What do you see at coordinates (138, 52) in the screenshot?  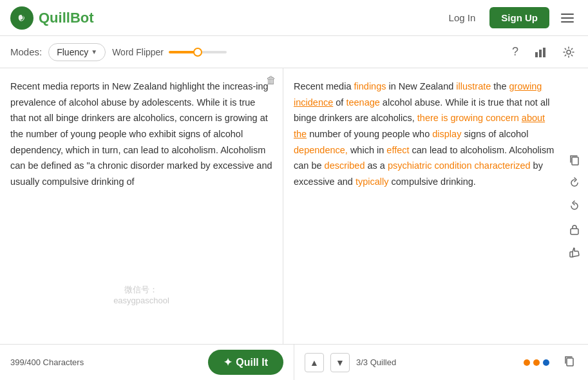 I see `word-flipper-label: Word Flipper` at bounding box center [138, 52].